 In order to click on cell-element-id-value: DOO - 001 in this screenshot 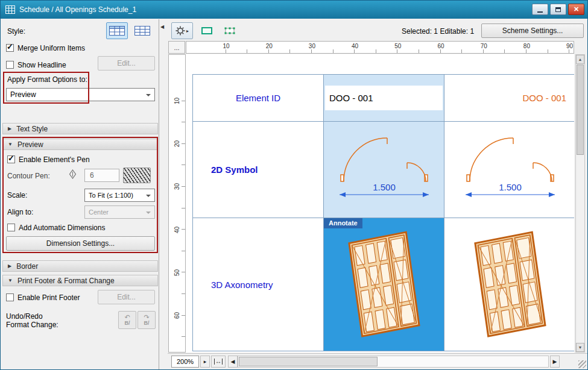, I will do `click(509, 98)`.